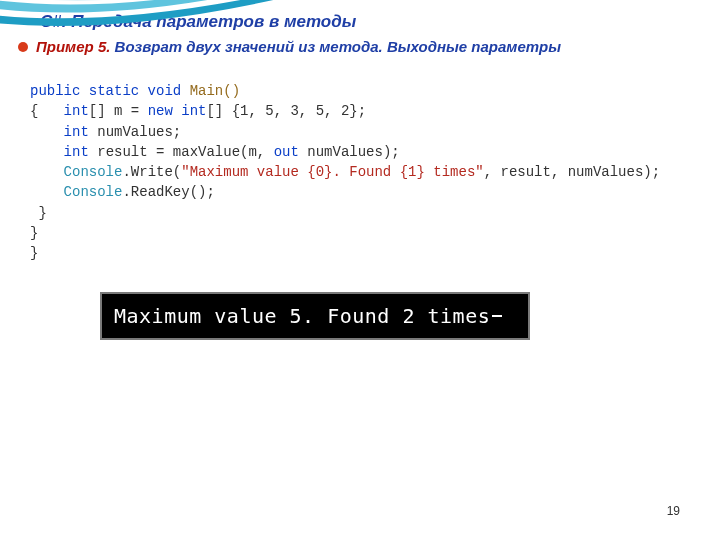 This screenshot has width=720, height=540. I want to click on console-text: Maximum value 5. Found 2 times, so click(302, 316).